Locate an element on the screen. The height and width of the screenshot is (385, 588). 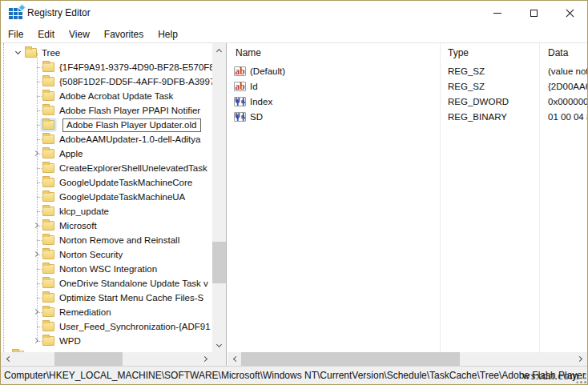
value-row-sd: 011110 SD REG_BINARY 01 00 04 8 is located at coordinates (407, 118).